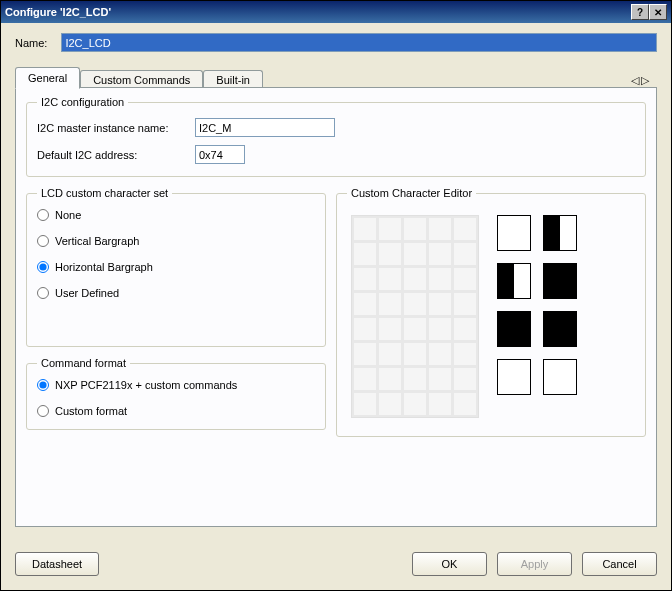  What do you see at coordinates (176, 241) in the screenshot?
I see `radio-vertical-bargraph: Vertical Bargraph` at bounding box center [176, 241].